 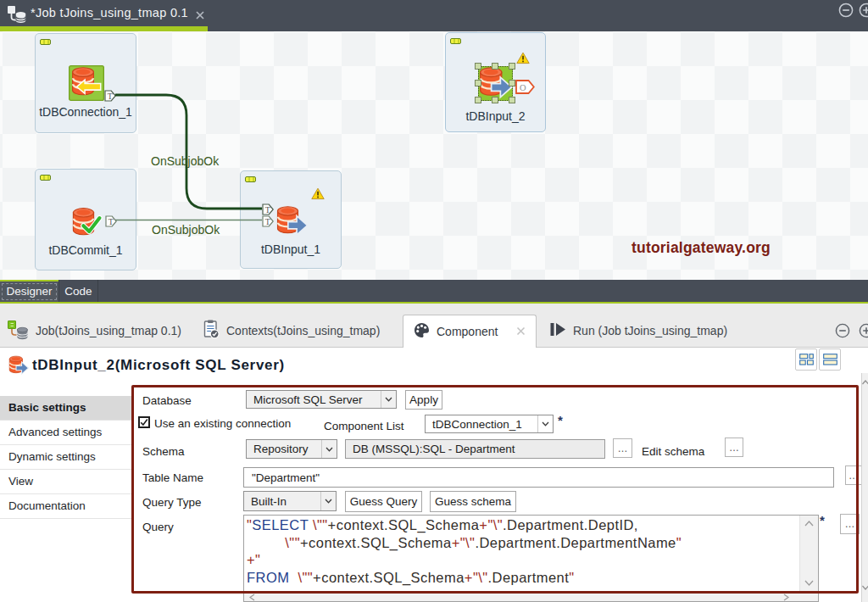 I want to click on tab-component: Component, so click(x=470, y=331).